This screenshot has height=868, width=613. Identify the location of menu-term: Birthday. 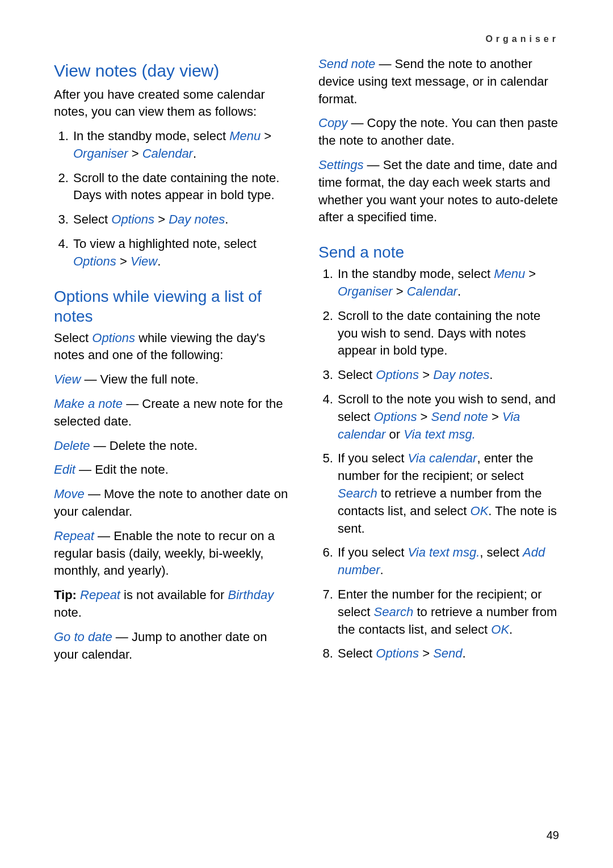
(251, 595).